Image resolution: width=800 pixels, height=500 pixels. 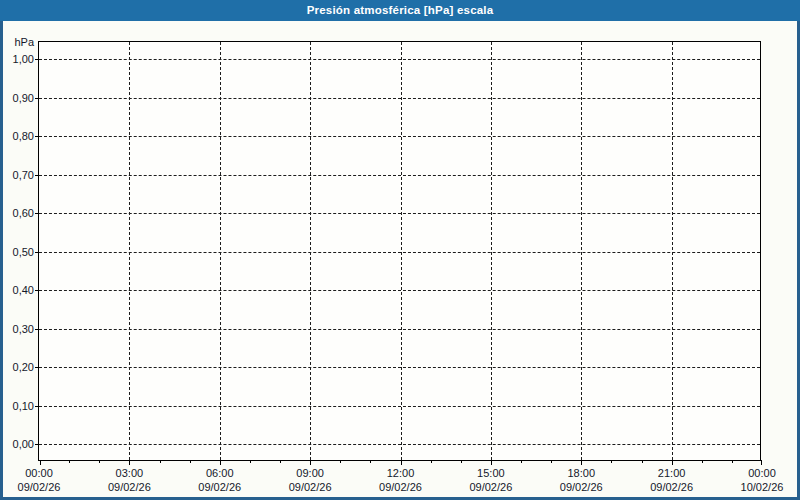 What do you see at coordinates (24, 444) in the screenshot?
I see `y-tick-label: 0,00` at bounding box center [24, 444].